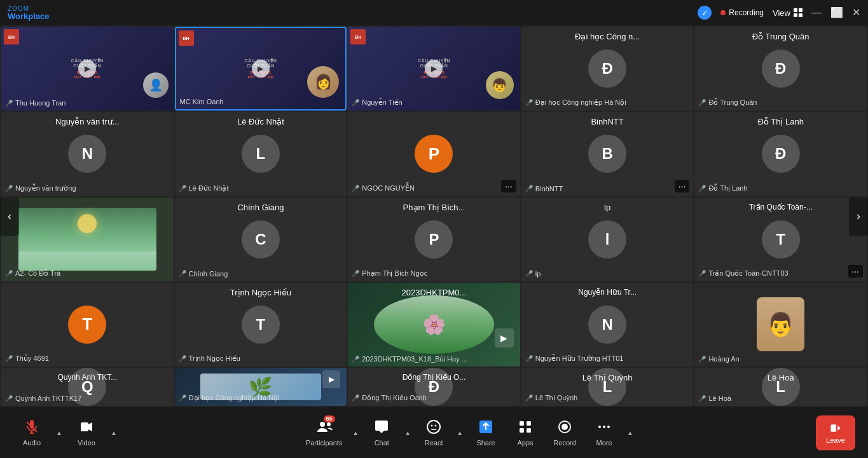  Describe the element at coordinates (855, 271) in the screenshot. I see `more-options-tran-quoc-toan: ···` at that location.